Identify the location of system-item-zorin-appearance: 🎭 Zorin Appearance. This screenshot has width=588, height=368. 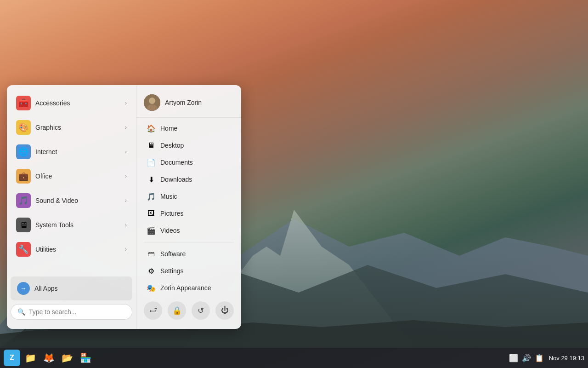
(189, 288).